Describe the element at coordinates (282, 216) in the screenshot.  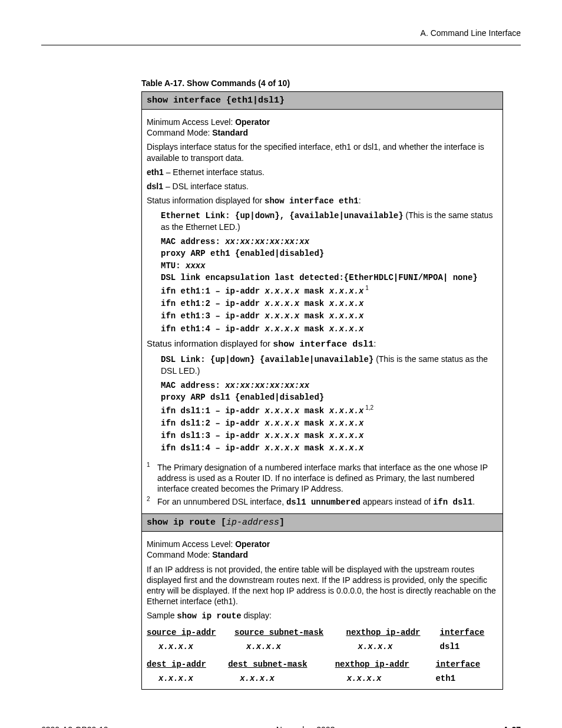
I see `eth-link: Ethernet Link: {up|down}, {available|una…` at that location.